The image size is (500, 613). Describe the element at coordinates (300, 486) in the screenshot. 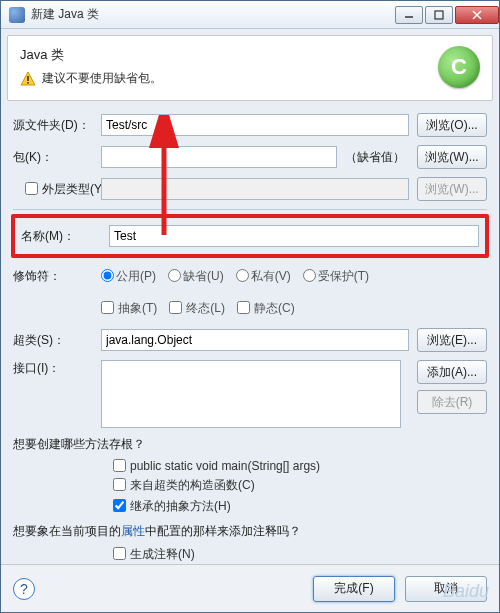

I see `stub-constructors-checkbox: 来自超类的构造函数(C)` at that location.